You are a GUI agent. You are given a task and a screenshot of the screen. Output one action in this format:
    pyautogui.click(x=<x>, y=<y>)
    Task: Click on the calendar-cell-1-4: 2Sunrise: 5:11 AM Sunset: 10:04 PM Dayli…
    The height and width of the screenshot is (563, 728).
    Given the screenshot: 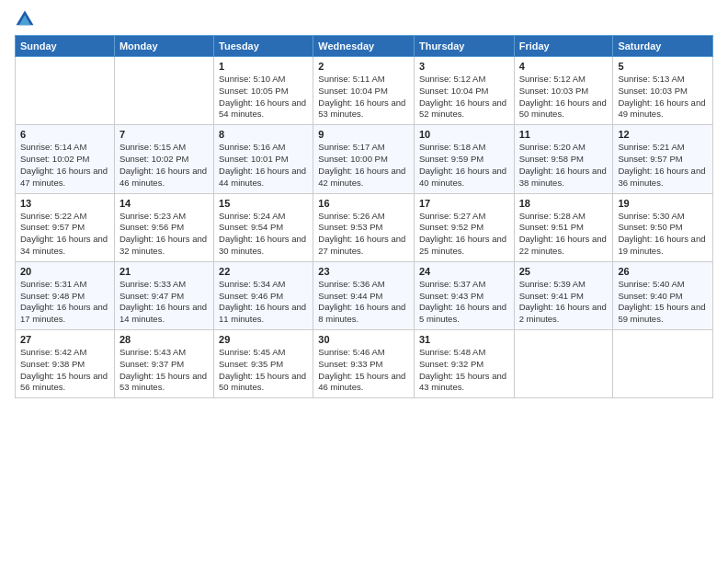 What is the action you would take?
    pyautogui.click(x=364, y=91)
    